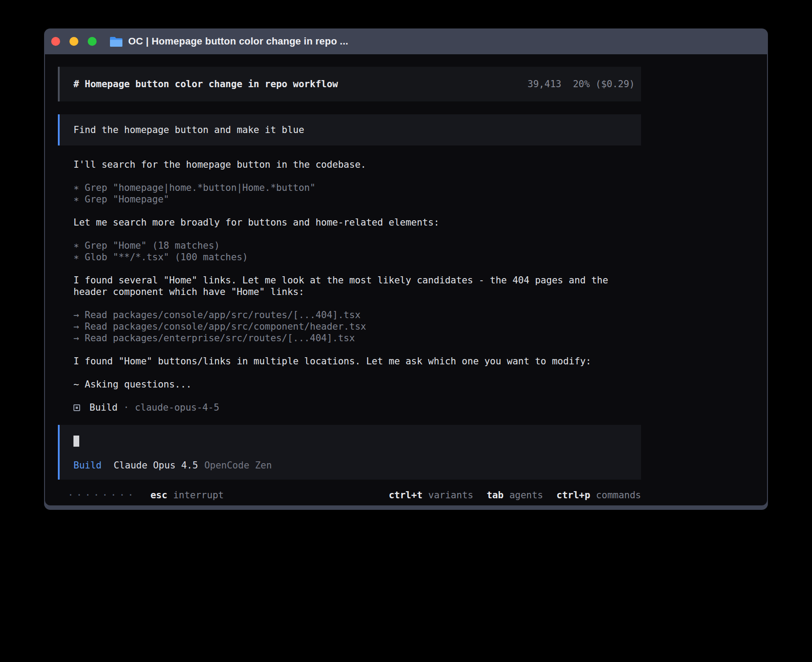 The height and width of the screenshot is (662, 812). Describe the element at coordinates (77, 408) in the screenshot. I see `agent-mode-icon` at that location.